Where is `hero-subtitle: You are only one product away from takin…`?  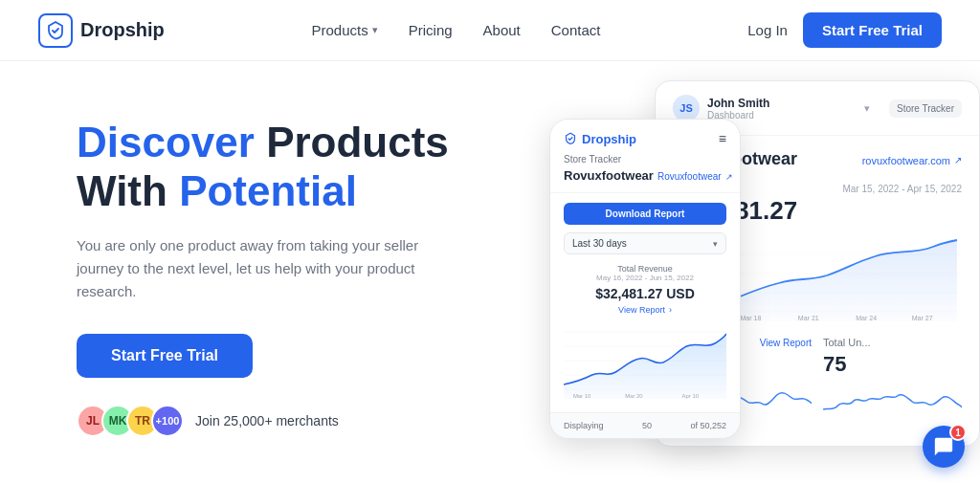 hero-subtitle: You are only one product away from takin… is located at coordinates (258, 269).